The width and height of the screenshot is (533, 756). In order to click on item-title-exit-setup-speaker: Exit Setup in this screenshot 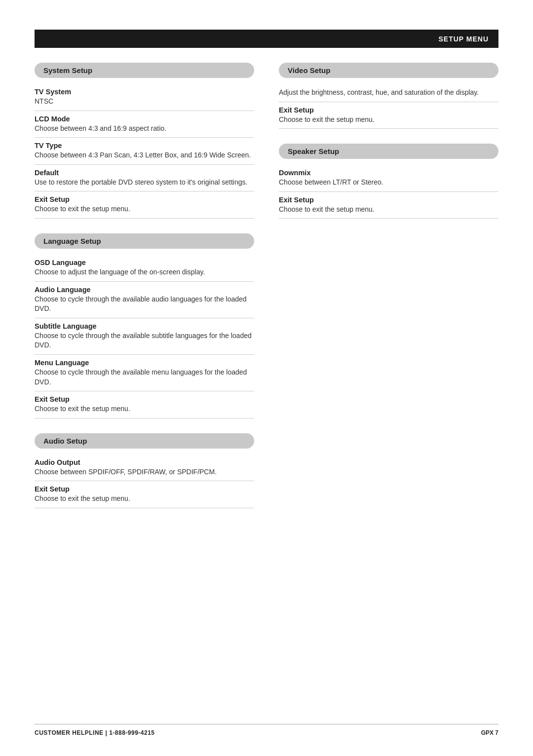, I will do `click(389, 200)`.